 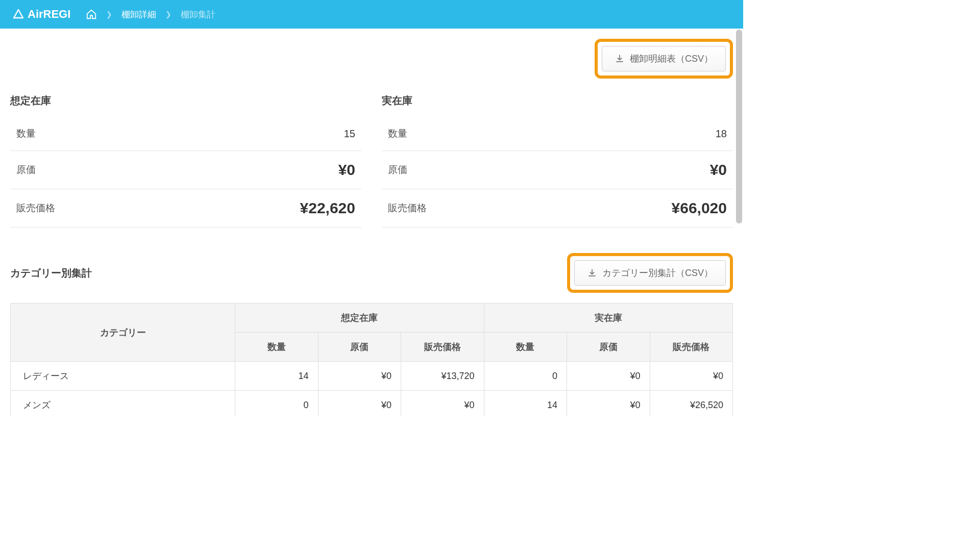 I want to click on actual-price-value: ¥66,020, so click(x=699, y=208).